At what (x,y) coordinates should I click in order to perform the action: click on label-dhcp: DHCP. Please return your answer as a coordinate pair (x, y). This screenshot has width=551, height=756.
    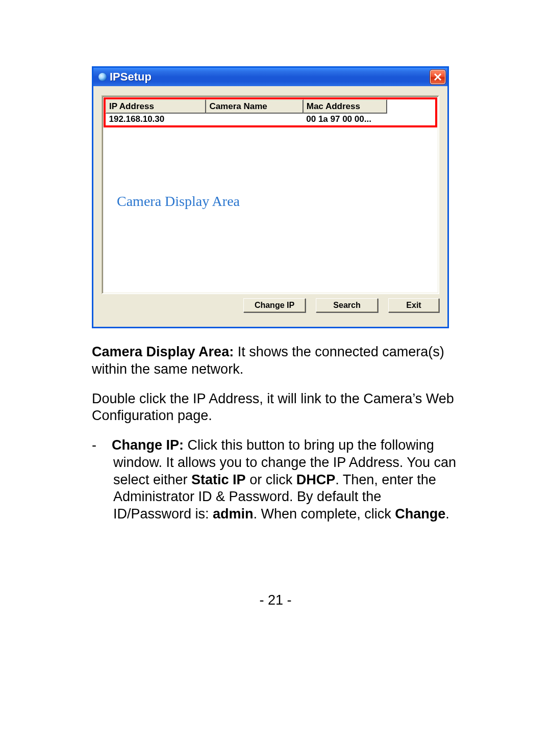
    Looking at the image, I should click on (316, 480).